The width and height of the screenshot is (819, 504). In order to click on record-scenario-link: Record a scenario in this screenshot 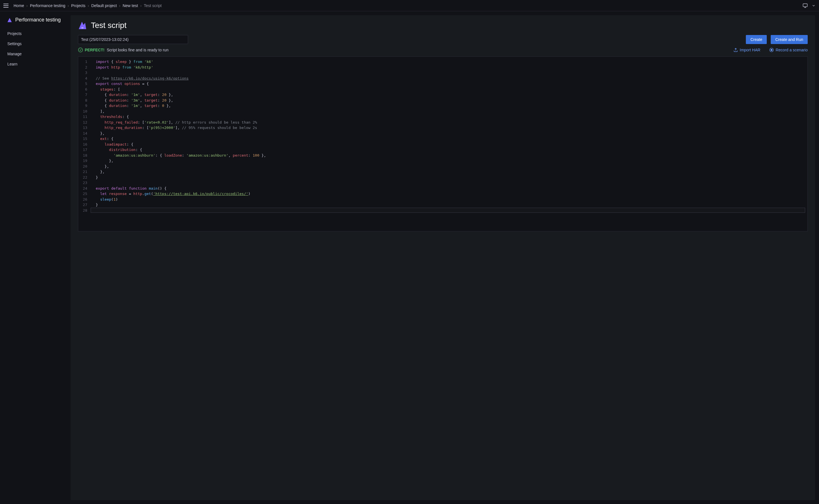, I will do `click(789, 50)`.